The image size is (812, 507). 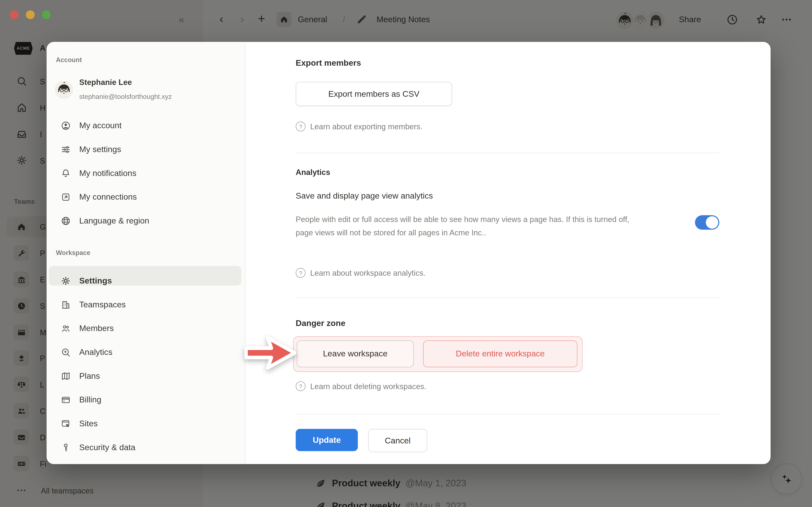 What do you see at coordinates (146, 447) in the screenshot?
I see `nav-item-security-data: Security & data` at bounding box center [146, 447].